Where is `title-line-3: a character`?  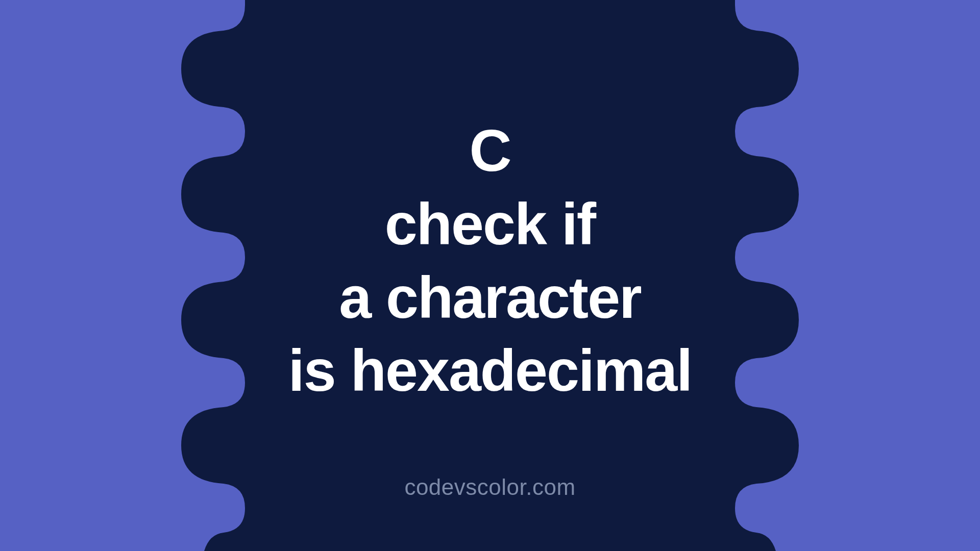 title-line-3: a character is located at coordinates (490, 297).